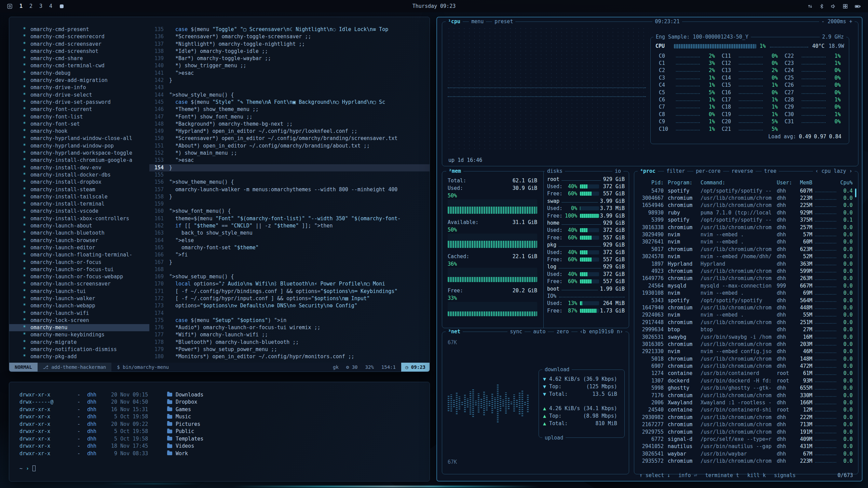 This screenshot has height=488, width=868. What do you see at coordinates (79, 131) in the screenshot?
I see `file-tree-item: *omarchy-hook` at bounding box center [79, 131].